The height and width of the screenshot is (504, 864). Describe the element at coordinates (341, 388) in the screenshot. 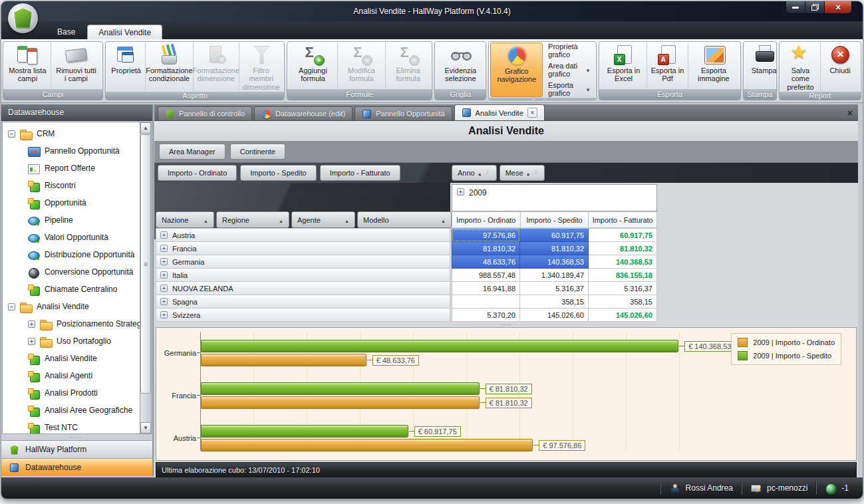

I see `chart-bar-francia-2009-importo-spedito` at that location.